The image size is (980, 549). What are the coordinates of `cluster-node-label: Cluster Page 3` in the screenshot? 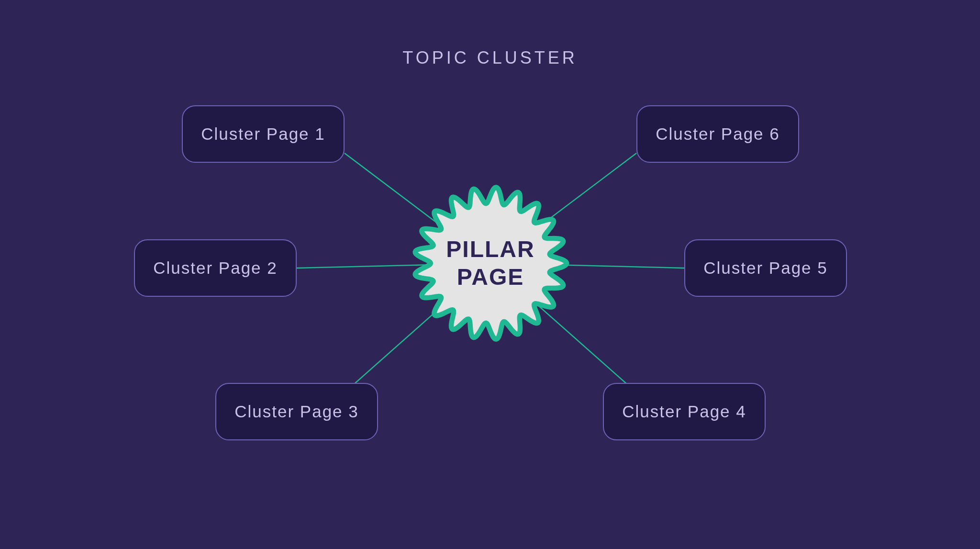 It's located at (297, 412).